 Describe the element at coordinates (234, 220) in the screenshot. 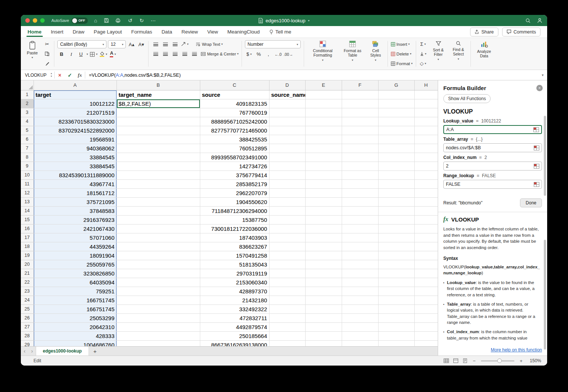

I see `cell-source: 15387750` at that location.